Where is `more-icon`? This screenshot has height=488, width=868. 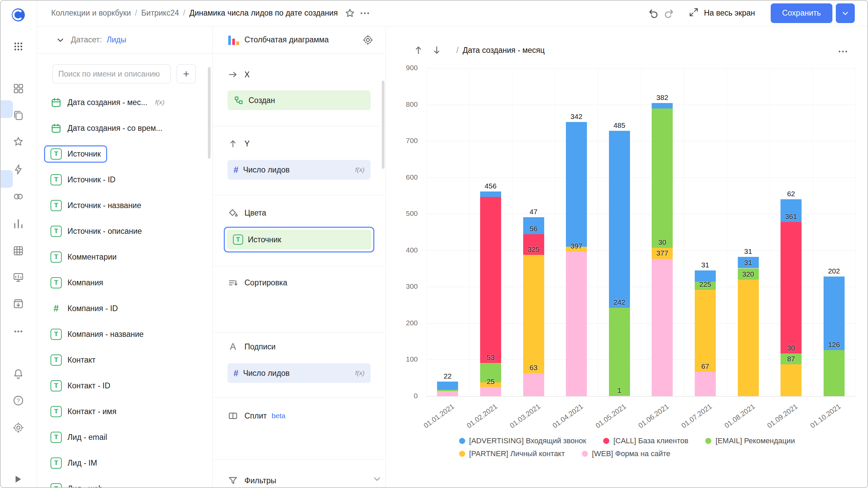 more-icon is located at coordinates (18, 331).